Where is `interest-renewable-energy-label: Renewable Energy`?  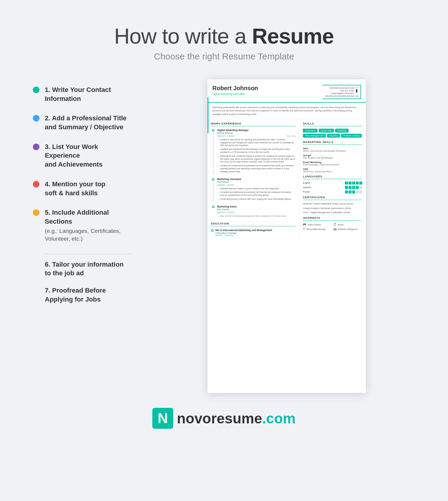
interest-renewable-energy-label: Renewable Energy is located at coordinates (316, 229).